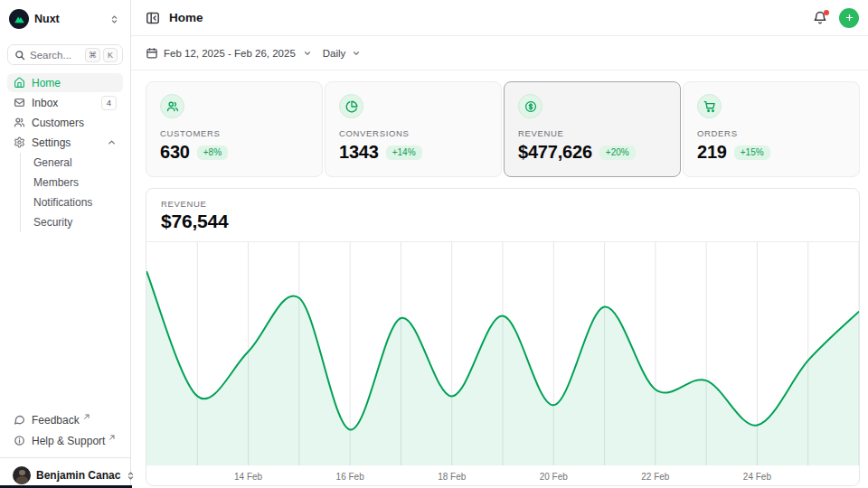  What do you see at coordinates (20, 441) in the screenshot?
I see `info-icon` at bounding box center [20, 441].